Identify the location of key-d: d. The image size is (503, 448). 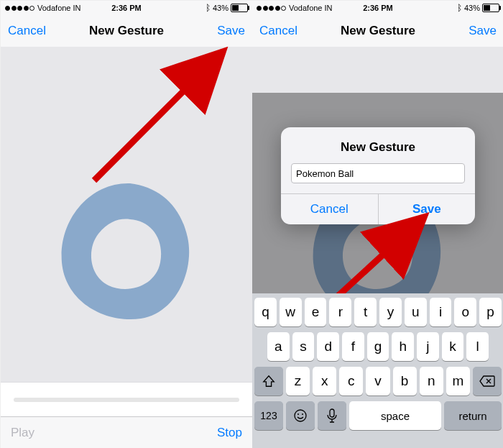
(328, 347).